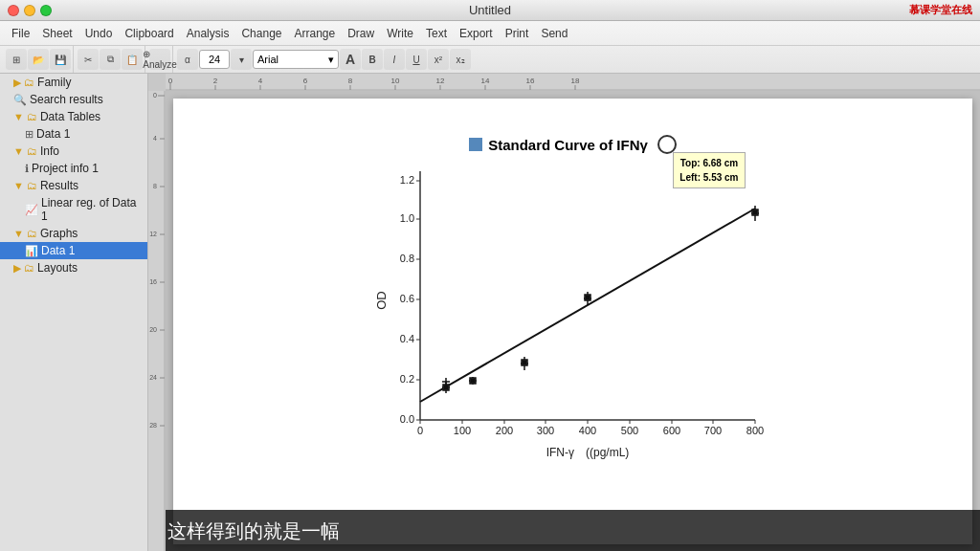  Describe the element at coordinates (394, 59) in the screenshot. I see `italic-button: I` at that location.